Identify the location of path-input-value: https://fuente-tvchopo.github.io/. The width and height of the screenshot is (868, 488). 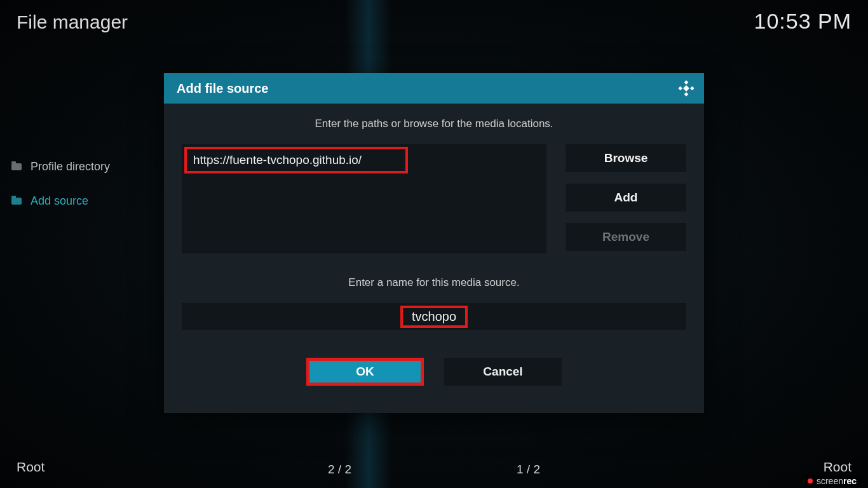
(296, 160).